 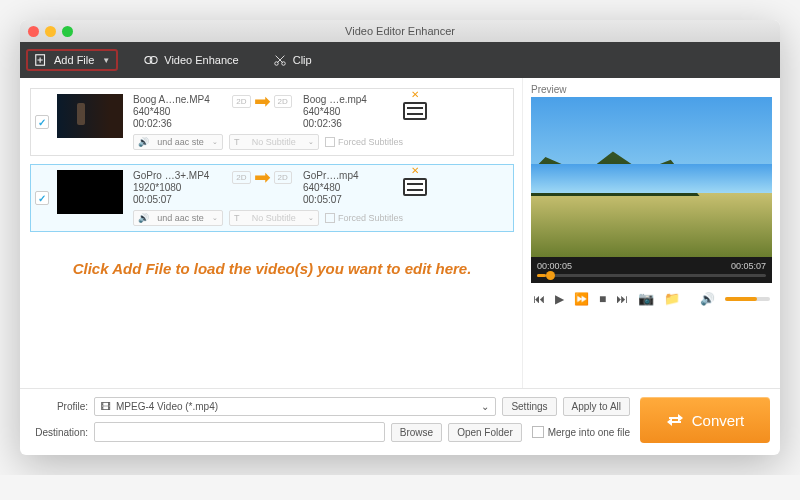 I want to click on prev-button: ⏮, so click(x=539, y=299).